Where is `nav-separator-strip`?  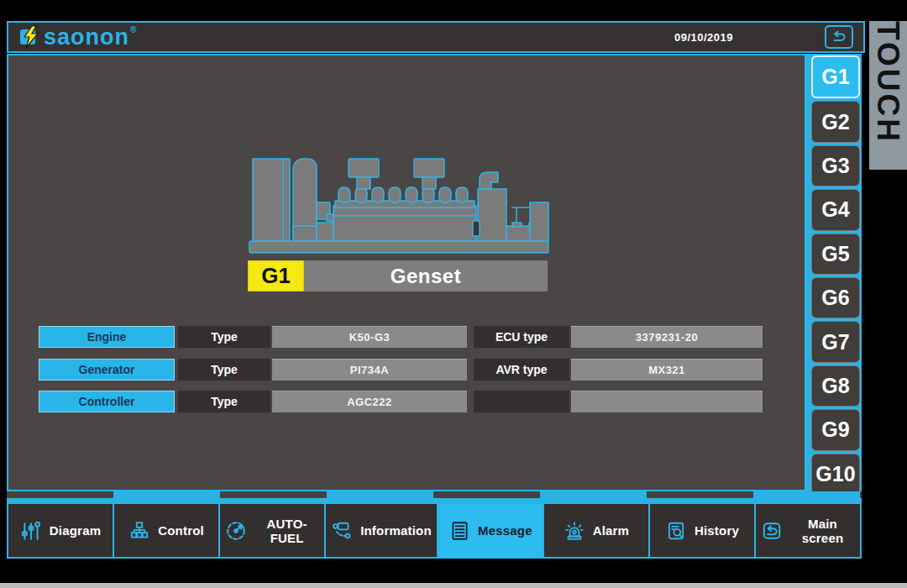 nav-separator-strip is located at coordinates (434, 495).